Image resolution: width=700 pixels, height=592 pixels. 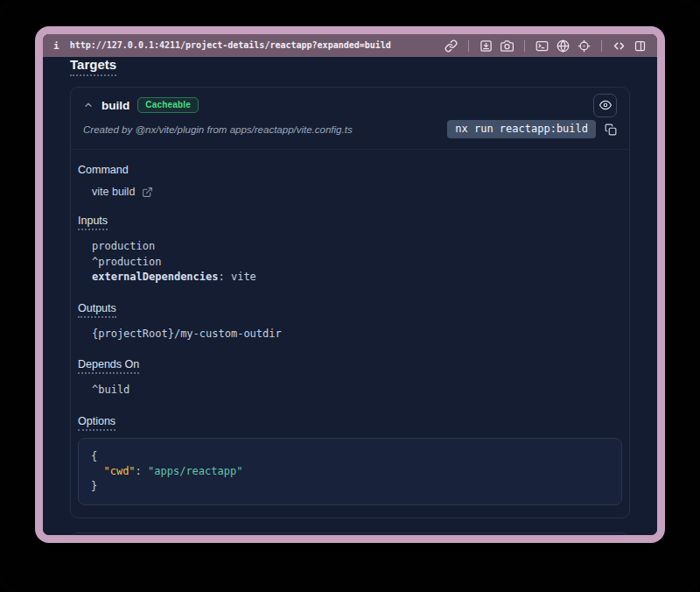 What do you see at coordinates (357, 247) in the screenshot?
I see `input-item: production` at bounding box center [357, 247].